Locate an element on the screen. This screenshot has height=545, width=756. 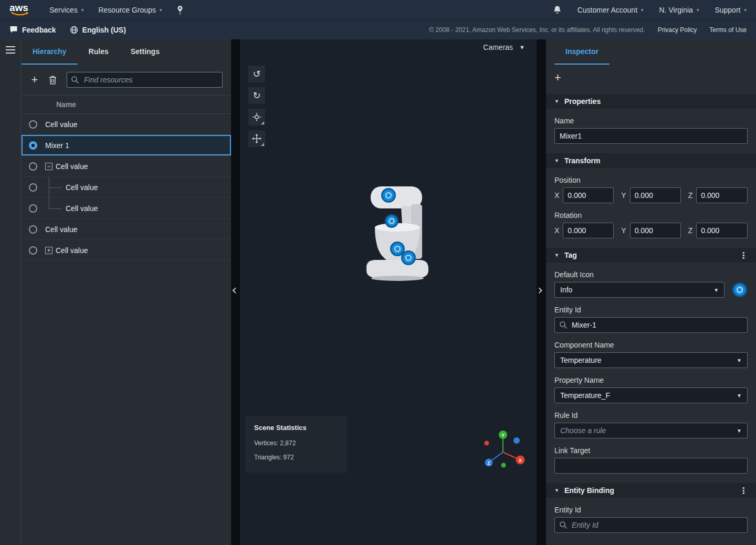
gizmo-y-axis: Y is located at coordinates (503, 435).